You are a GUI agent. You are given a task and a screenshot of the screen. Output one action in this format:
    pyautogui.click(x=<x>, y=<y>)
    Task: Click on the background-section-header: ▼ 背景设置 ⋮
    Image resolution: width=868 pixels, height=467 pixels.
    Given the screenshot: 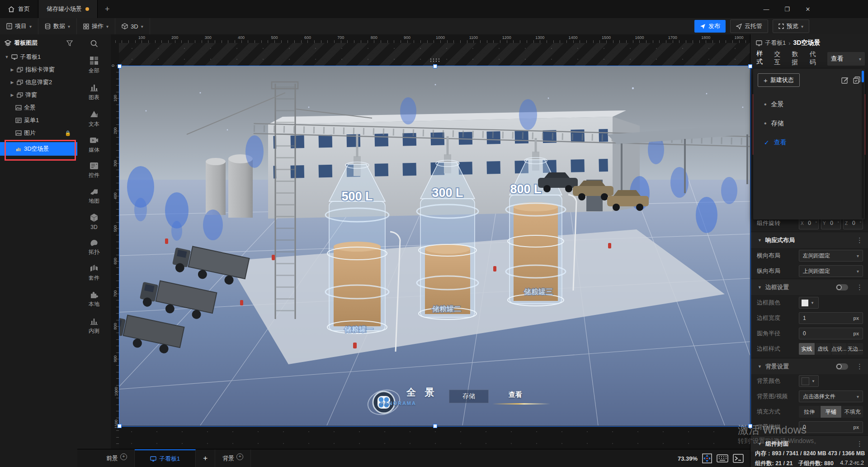 What is the action you would take?
    pyautogui.click(x=809, y=366)
    